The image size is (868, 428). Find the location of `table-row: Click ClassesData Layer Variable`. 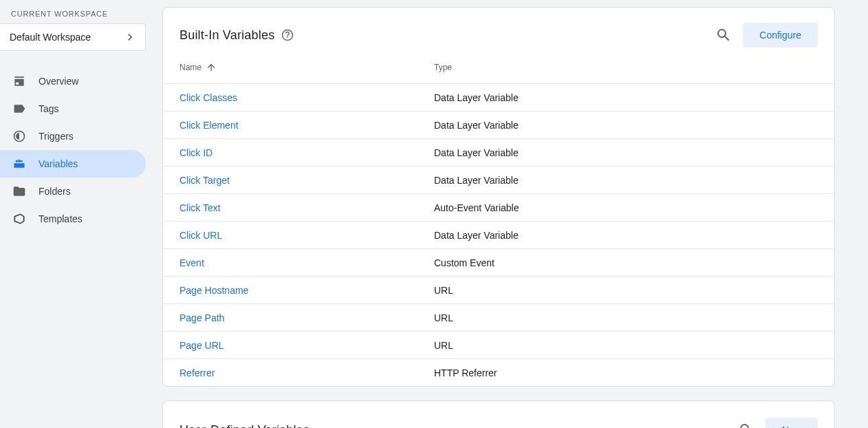

table-row: Click ClassesData Layer Variable is located at coordinates (499, 97).